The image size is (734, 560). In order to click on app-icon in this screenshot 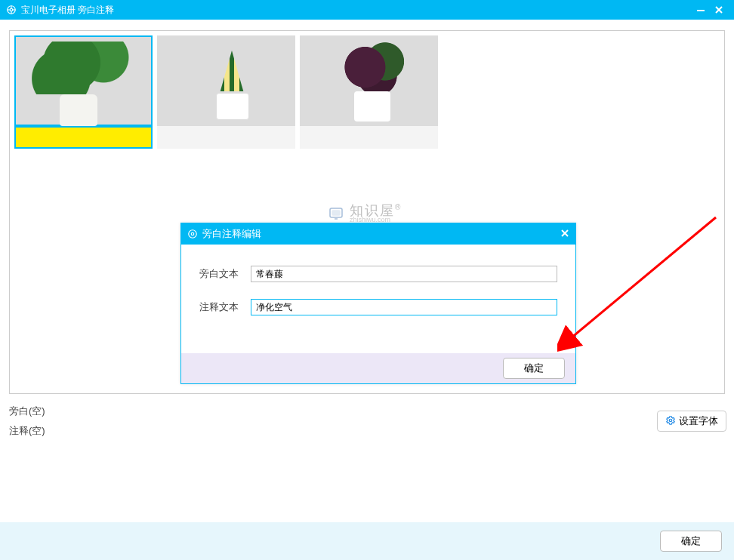, I will do `click(11, 10)`.